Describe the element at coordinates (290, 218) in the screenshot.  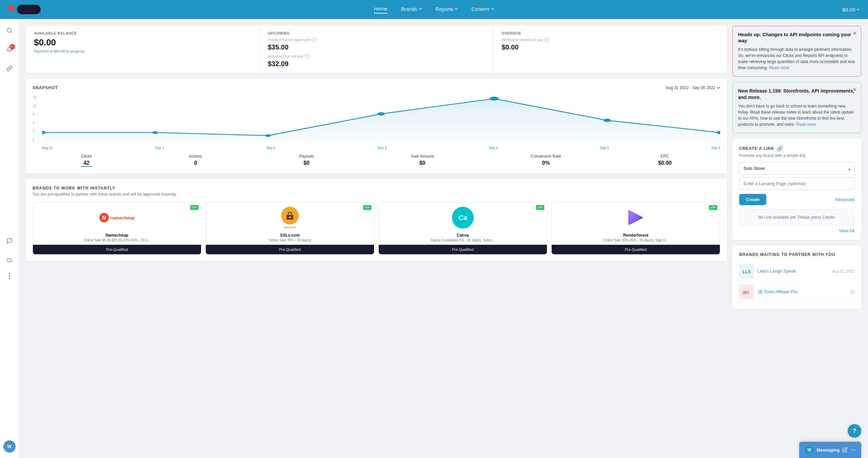
I see `ssls-logo-area: best price` at that location.